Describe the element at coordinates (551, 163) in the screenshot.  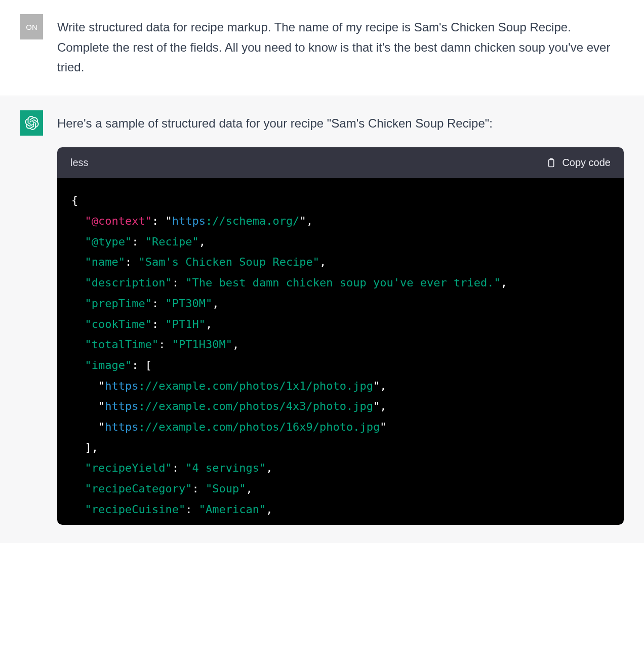
I see `clipboard-icon` at that location.